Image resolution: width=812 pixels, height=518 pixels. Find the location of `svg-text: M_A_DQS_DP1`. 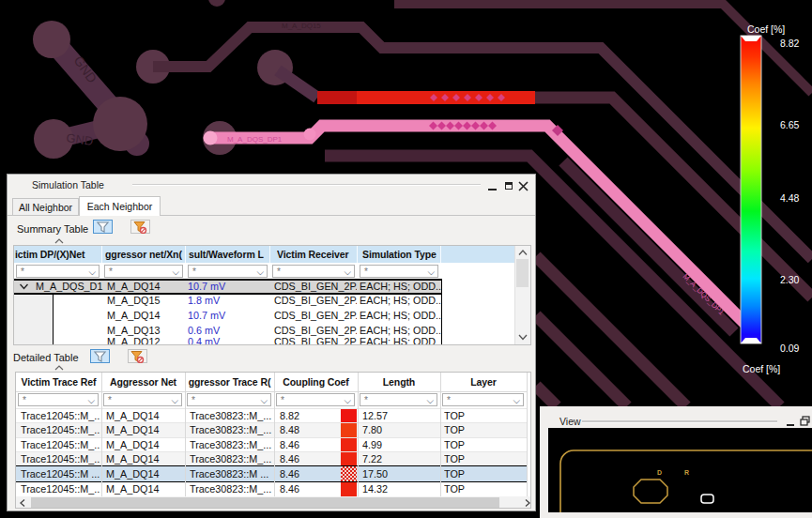

svg-text: M_A_DQS_DP1 is located at coordinates (255, 139).